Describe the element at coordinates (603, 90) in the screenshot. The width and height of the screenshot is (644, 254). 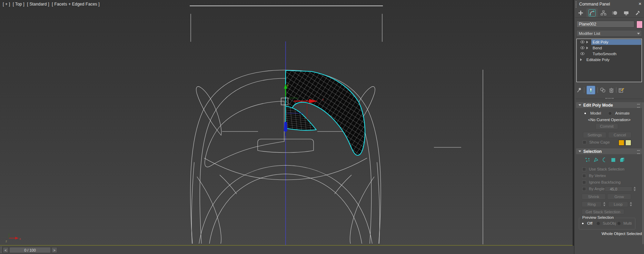
I see `make-unique-icon` at that location.